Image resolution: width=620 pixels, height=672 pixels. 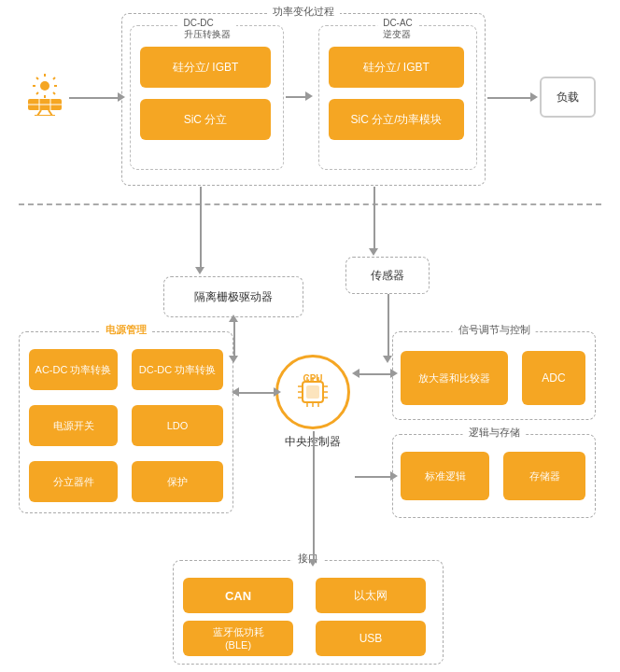 I want to click on arrow-isolation-cpu, so click(x=234, y=338).